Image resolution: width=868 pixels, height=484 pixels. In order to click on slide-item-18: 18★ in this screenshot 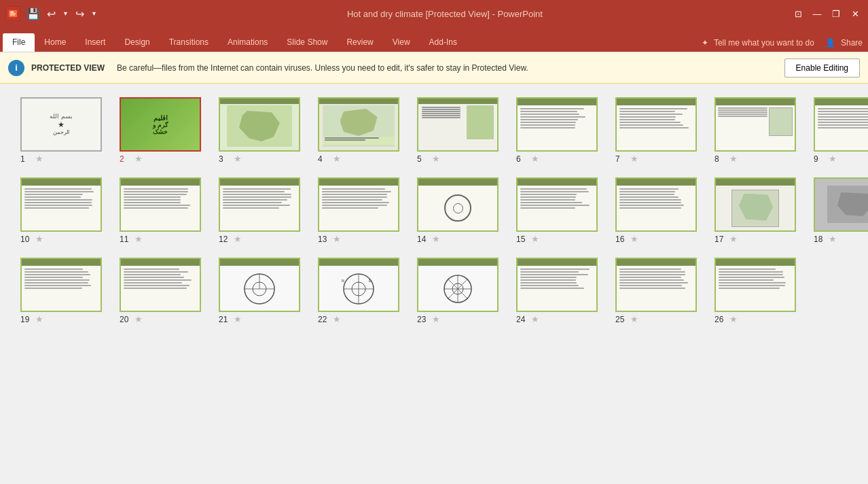, I will do `click(841, 211)`.